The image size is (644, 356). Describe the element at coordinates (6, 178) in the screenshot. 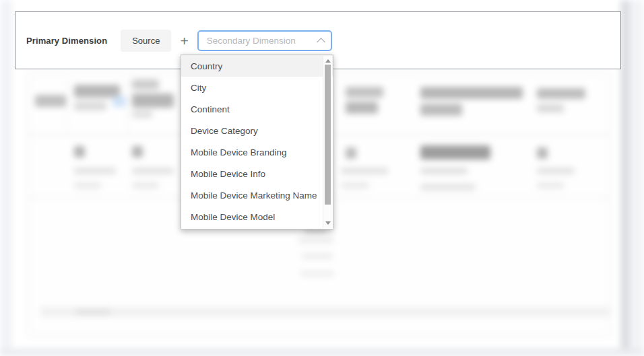

I see `left-edge-tint` at that location.